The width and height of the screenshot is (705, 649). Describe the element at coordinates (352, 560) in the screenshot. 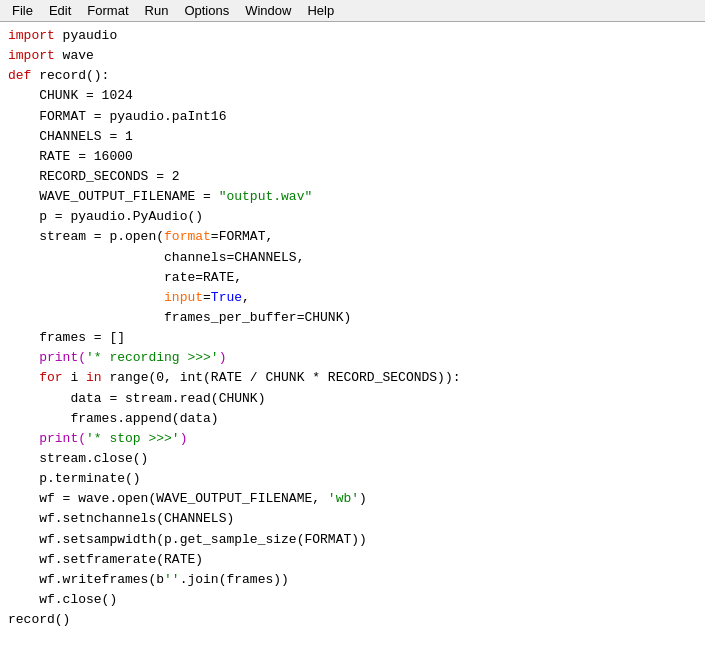

I see `code-line-27: wf.setframerate(RATE)` at that location.